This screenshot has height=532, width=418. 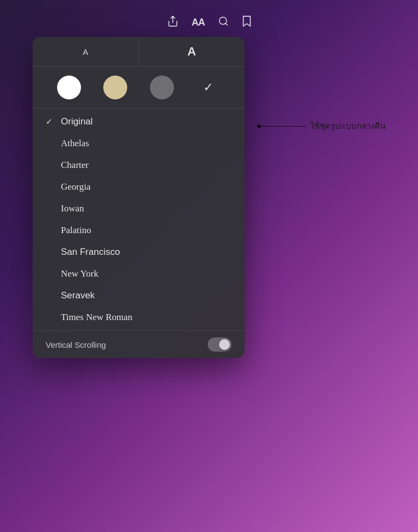 What do you see at coordinates (52, 122) in the screenshot?
I see `check-icon` at bounding box center [52, 122].